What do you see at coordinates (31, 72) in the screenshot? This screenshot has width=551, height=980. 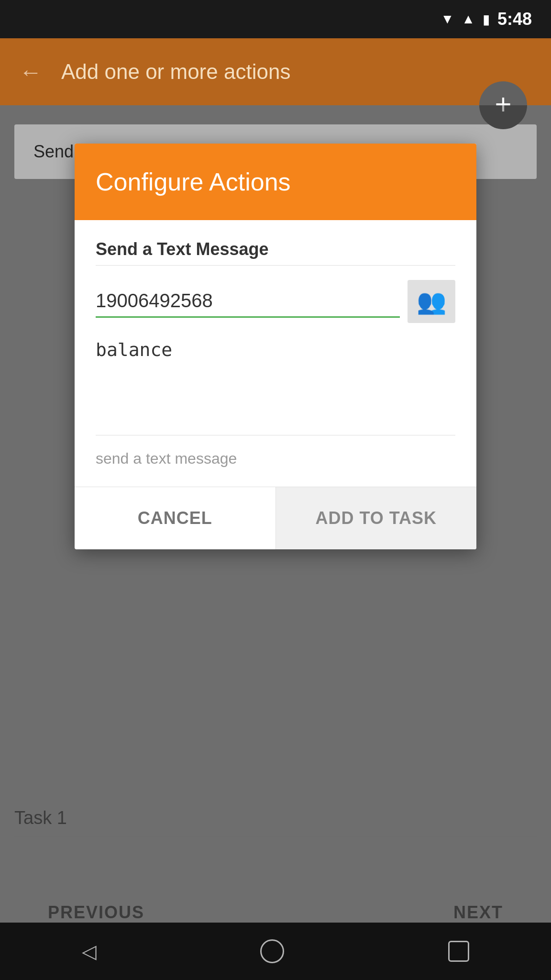 I see `back-button: ←` at bounding box center [31, 72].